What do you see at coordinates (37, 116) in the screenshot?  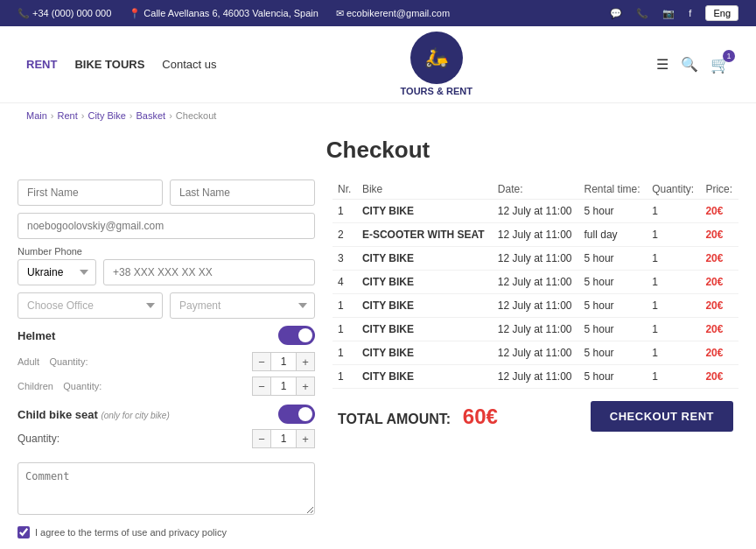 I see `breadcrumb-main: Main` at bounding box center [37, 116].